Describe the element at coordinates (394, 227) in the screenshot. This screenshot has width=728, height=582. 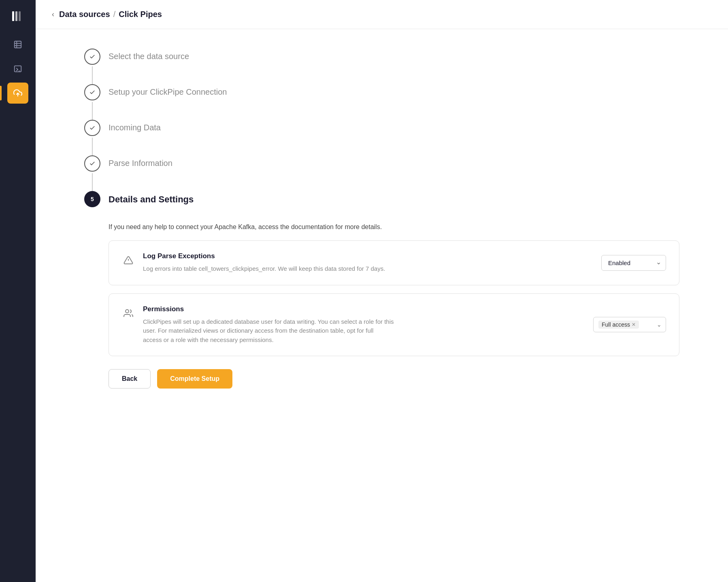
I see `settings-description: If you need any help to connect your Apa…` at that location.